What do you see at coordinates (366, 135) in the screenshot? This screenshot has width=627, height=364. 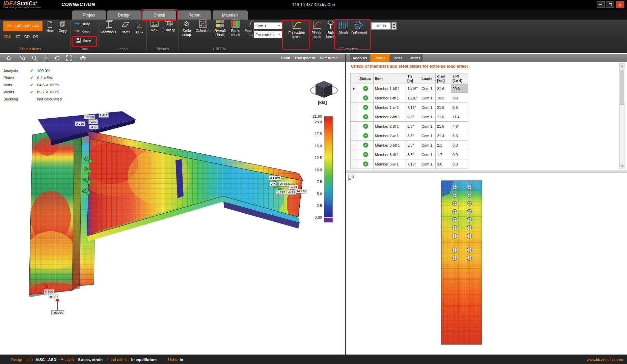 I see `status-ok-icon: ✔` at bounding box center [366, 135].